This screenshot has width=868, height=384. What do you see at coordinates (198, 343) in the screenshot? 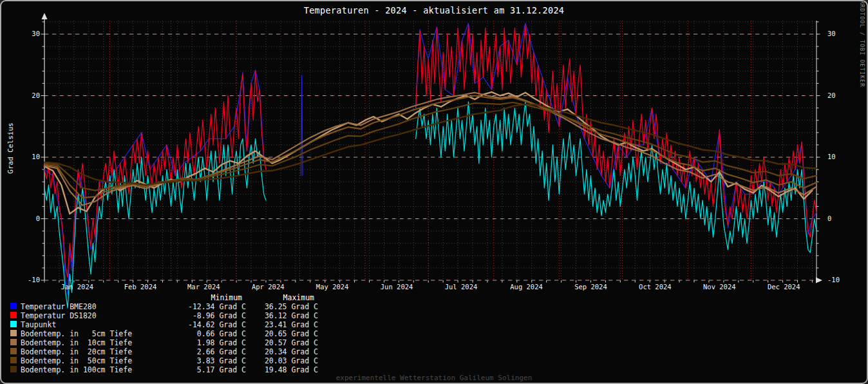
I see `legend-min-value: 1.98 Grad C` at bounding box center [198, 343].